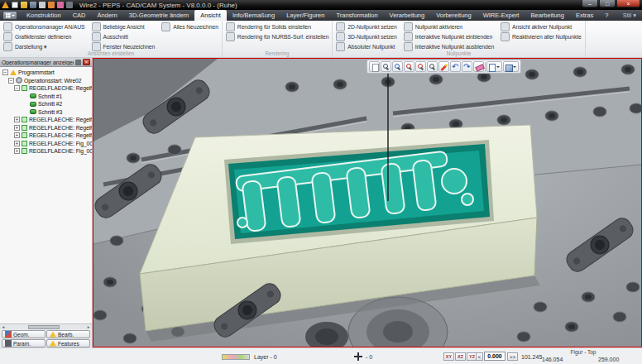 This screenshot has width=642, height=364. I want to click on open-folder-icon, so click(24, 5).